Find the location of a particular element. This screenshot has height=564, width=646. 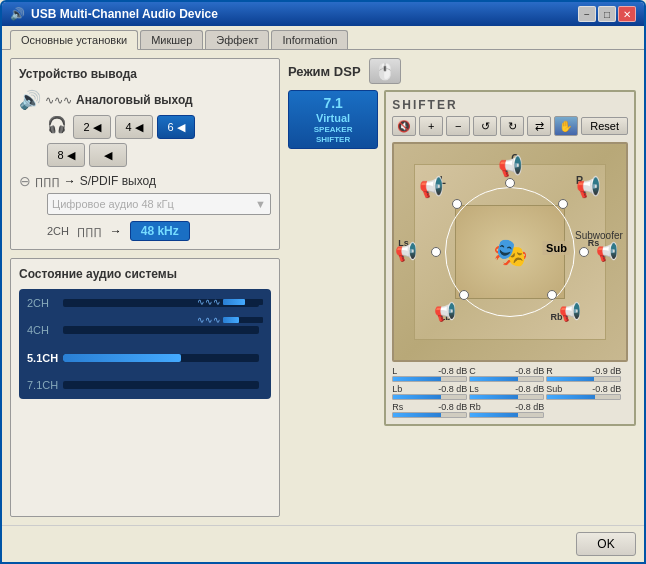

rotate-right-button: ↻ is located at coordinates (512, 126).